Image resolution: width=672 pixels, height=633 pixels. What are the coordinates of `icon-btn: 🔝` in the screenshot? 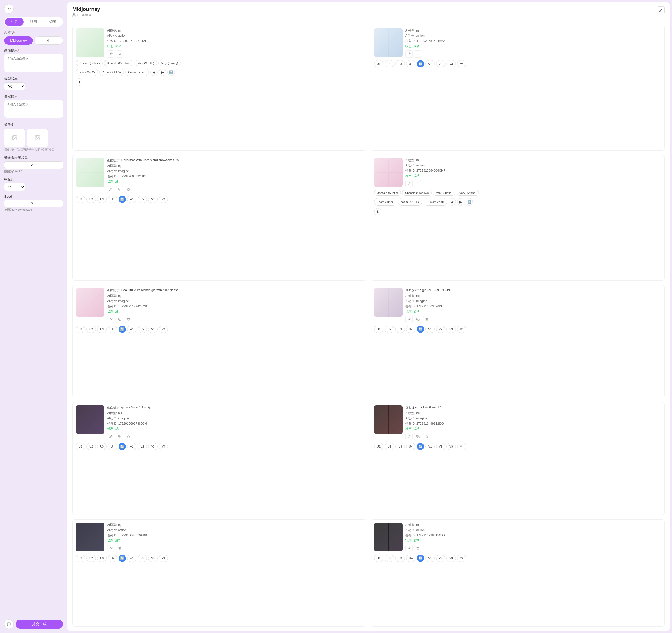 It's located at (469, 202).